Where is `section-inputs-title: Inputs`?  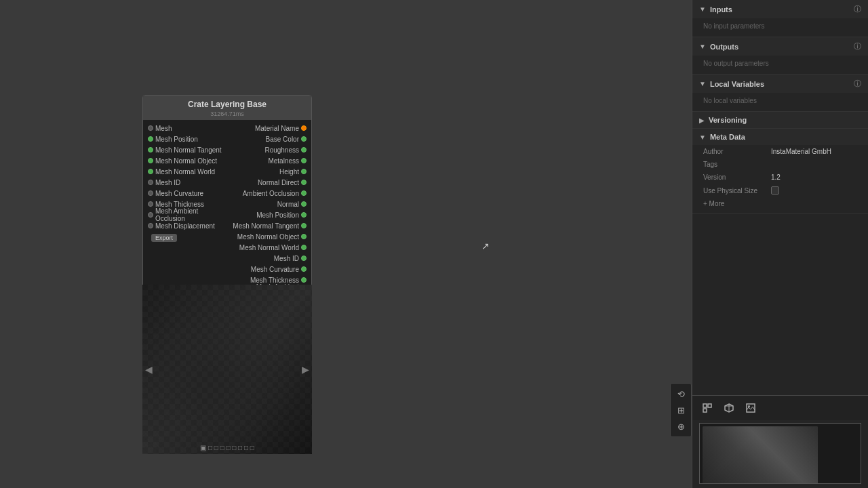 section-inputs-title: Inputs is located at coordinates (782, 9).